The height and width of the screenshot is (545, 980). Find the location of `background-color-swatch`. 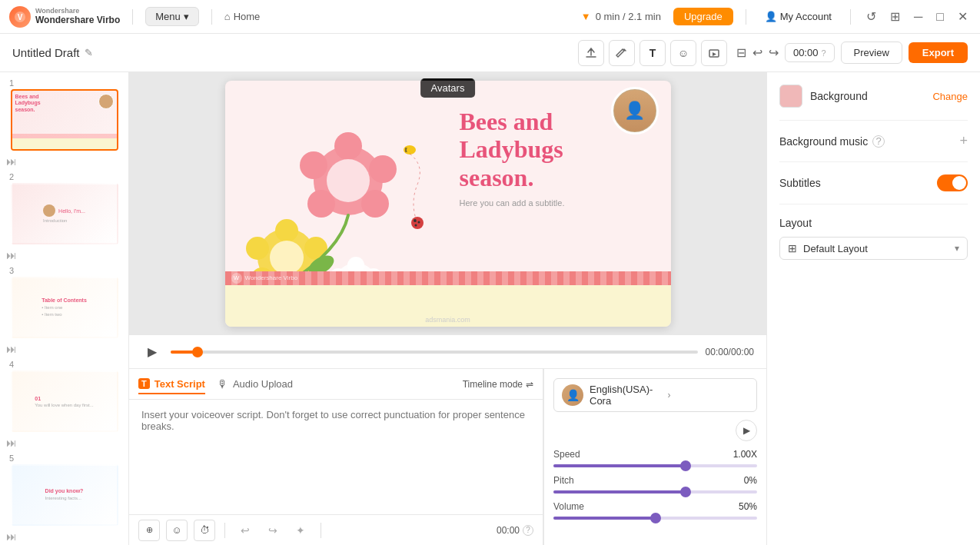

background-color-swatch is located at coordinates (791, 96).